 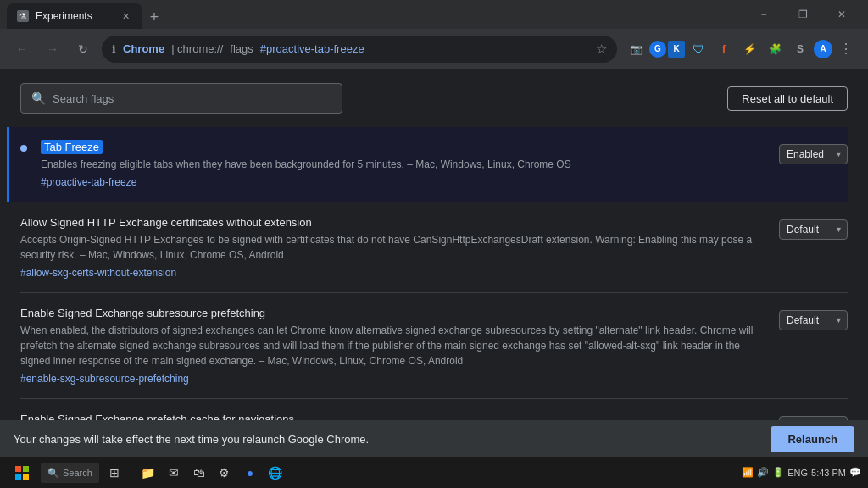 I want to click on taskbar-network-icon: 📶, so click(x=748, y=473).